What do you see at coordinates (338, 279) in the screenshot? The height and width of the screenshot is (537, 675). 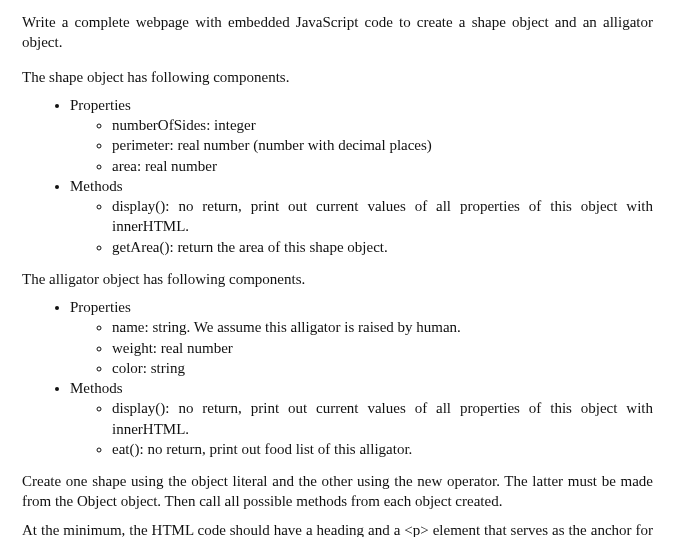 I see `alligator-lead: The alligator object has following compo…` at bounding box center [338, 279].